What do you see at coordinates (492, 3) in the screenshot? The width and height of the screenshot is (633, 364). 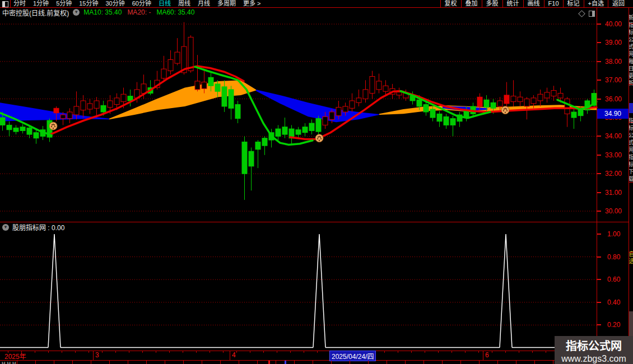 I see `toolbar-button-2: 多股` at bounding box center [492, 3].